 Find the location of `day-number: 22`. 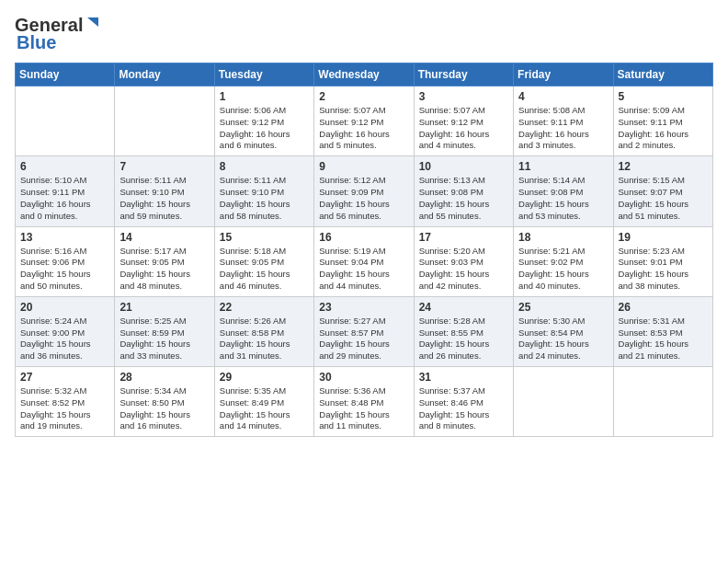

day-number: 22 is located at coordinates (265, 307).